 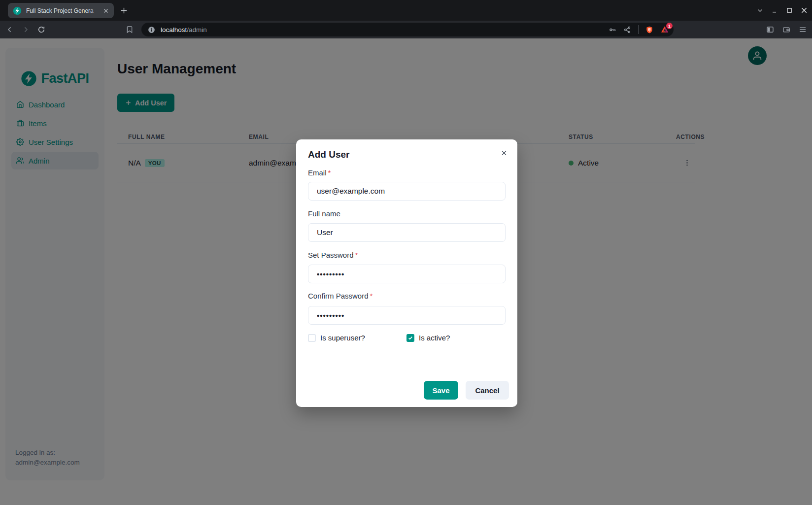 I want to click on toolbar-right-icons, so click(x=789, y=30).